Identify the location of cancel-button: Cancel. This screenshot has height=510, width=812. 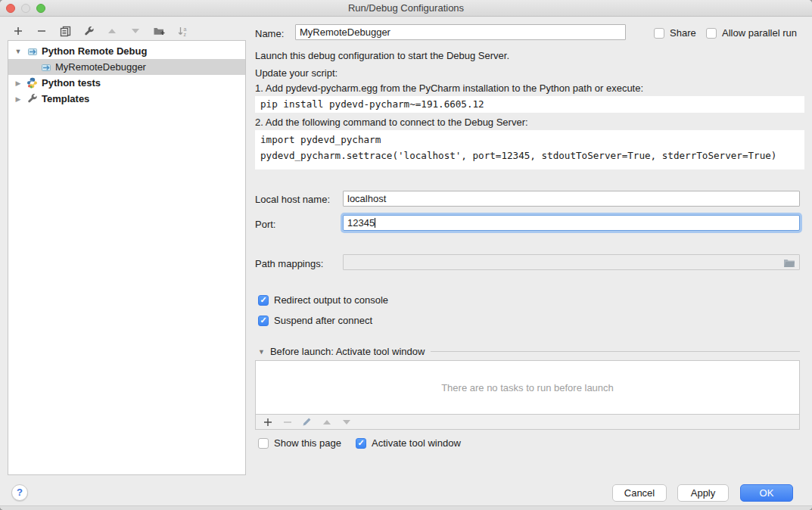
(639, 493).